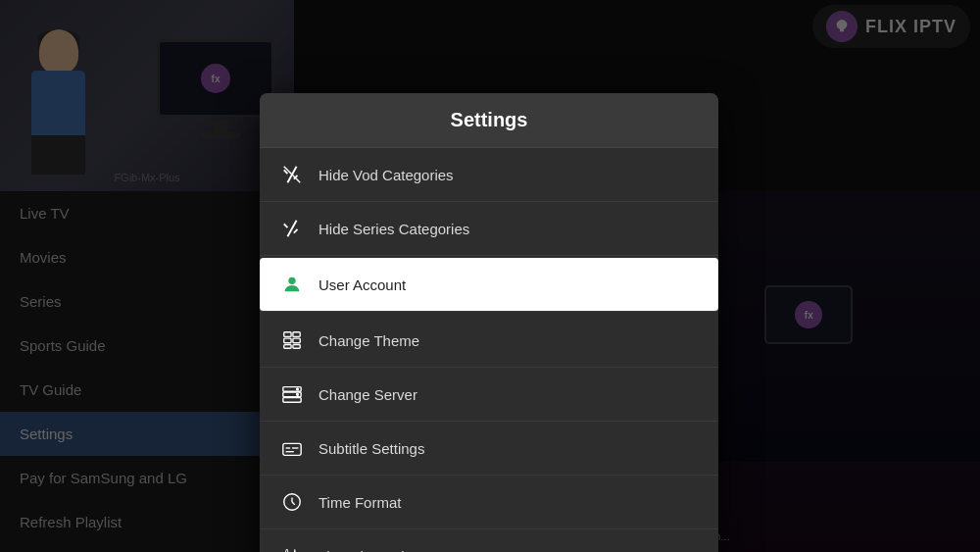  What do you see at coordinates (489, 449) in the screenshot?
I see `menu-item-subtitle-settings: Subtitle Settings` at bounding box center [489, 449].